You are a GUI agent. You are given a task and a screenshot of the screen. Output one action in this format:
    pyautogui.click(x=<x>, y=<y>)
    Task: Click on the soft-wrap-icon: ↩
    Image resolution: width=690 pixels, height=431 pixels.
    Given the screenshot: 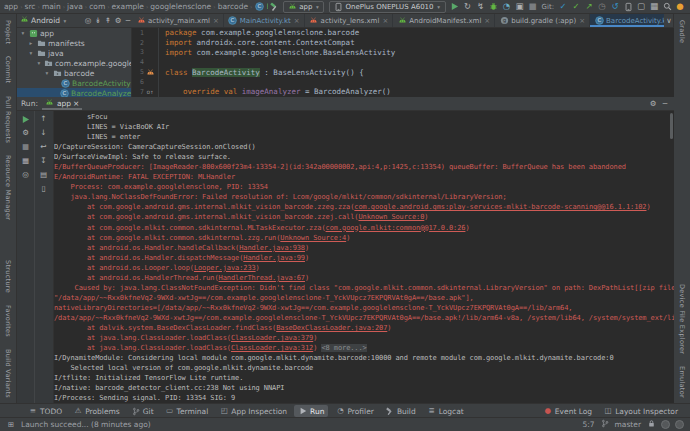 What is the action you would take?
    pyautogui.click(x=44, y=147)
    